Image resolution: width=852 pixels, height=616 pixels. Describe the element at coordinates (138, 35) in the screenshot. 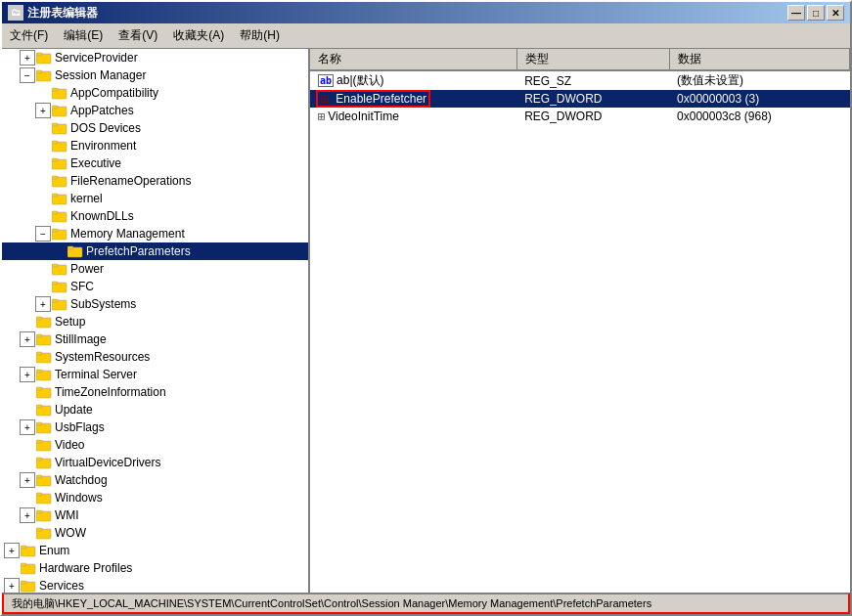

I see `menu-view: 查看(V)` at that location.